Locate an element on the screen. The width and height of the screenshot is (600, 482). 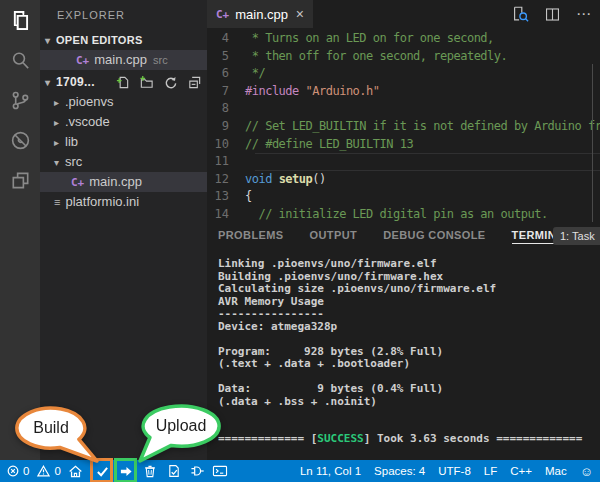
code-line-14: 14 // initialize LED digital pin as an o… is located at coordinates (404, 214).